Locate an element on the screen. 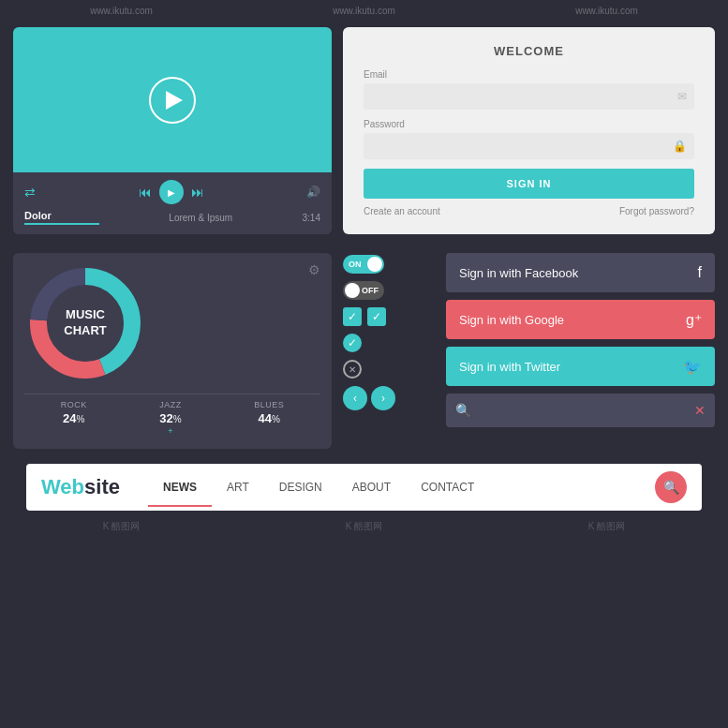  play-button is located at coordinates (172, 100).